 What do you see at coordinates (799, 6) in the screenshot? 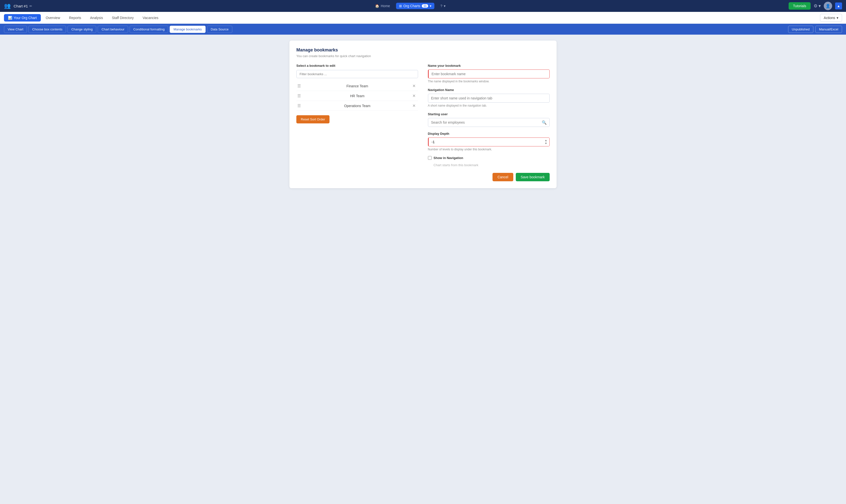
I see `tutorials-button: Tutorials` at bounding box center [799, 6].